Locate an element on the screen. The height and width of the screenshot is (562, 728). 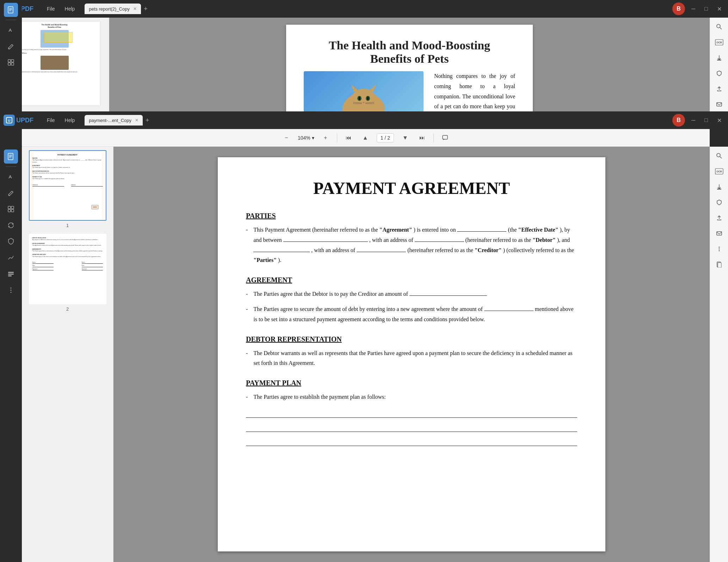
svg-text: OCR is located at coordinates (719, 42).